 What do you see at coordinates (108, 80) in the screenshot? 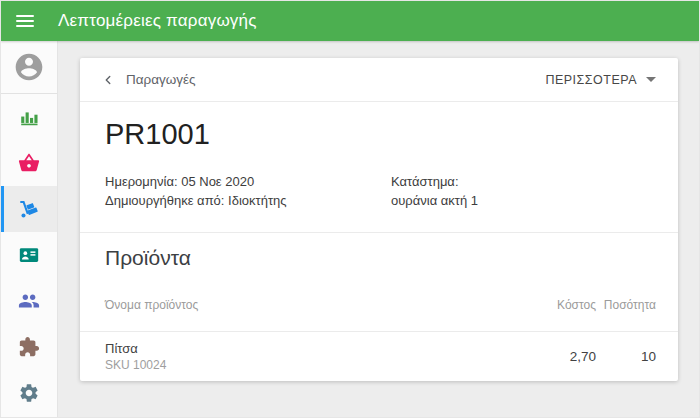
I see `chevron-left-icon` at bounding box center [108, 80].